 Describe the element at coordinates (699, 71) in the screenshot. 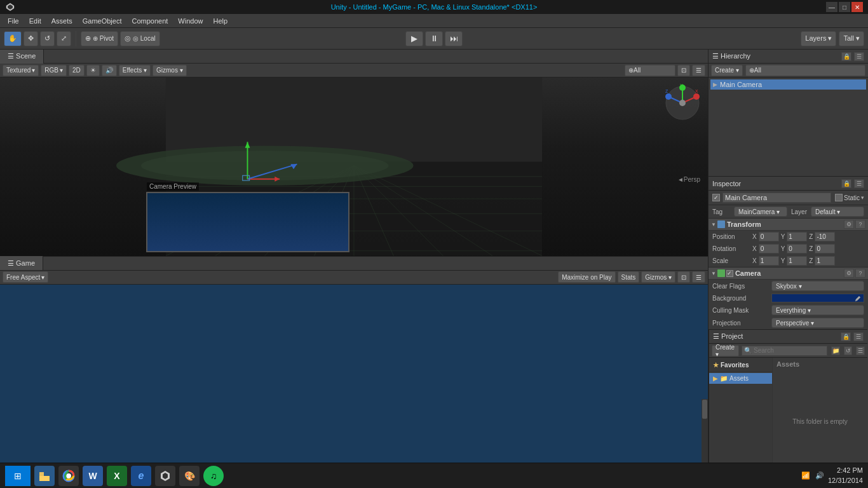

I see `scene-menu: ☰` at that location.